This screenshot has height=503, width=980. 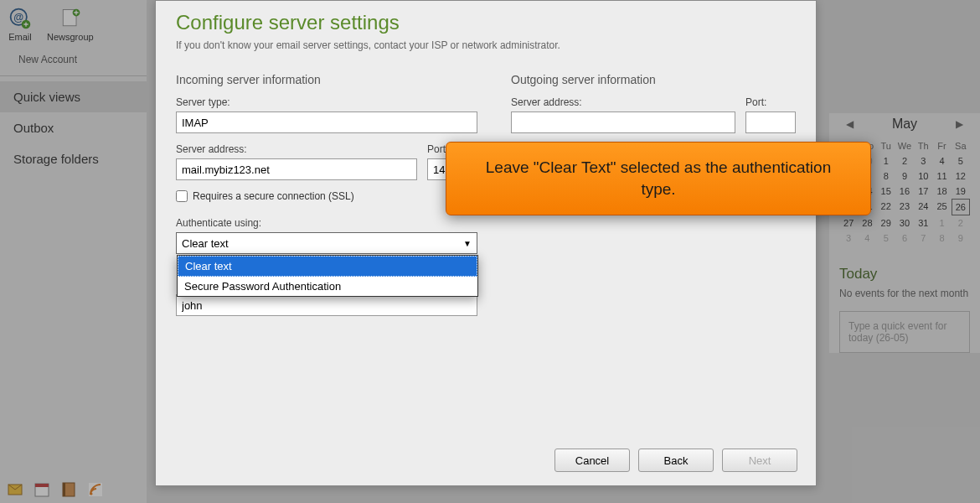 I want to click on sidebar-item-quickviews: Quick views, so click(x=74, y=97).